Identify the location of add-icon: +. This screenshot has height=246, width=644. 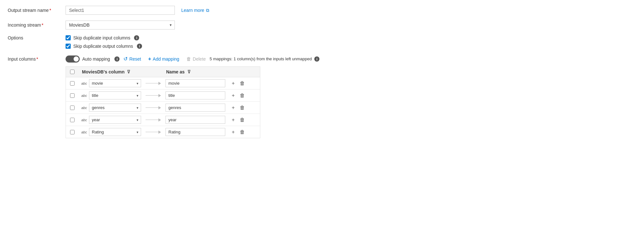
(150, 59).